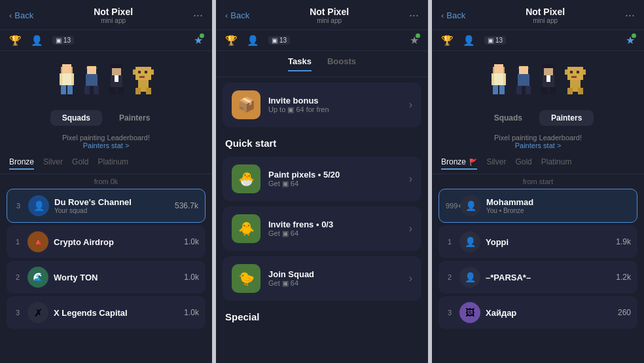 The image size is (644, 363). What do you see at coordinates (495, 41) in the screenshot?
I see `nav-badge-right: ▣ 13` at bounding box center [495, 41].